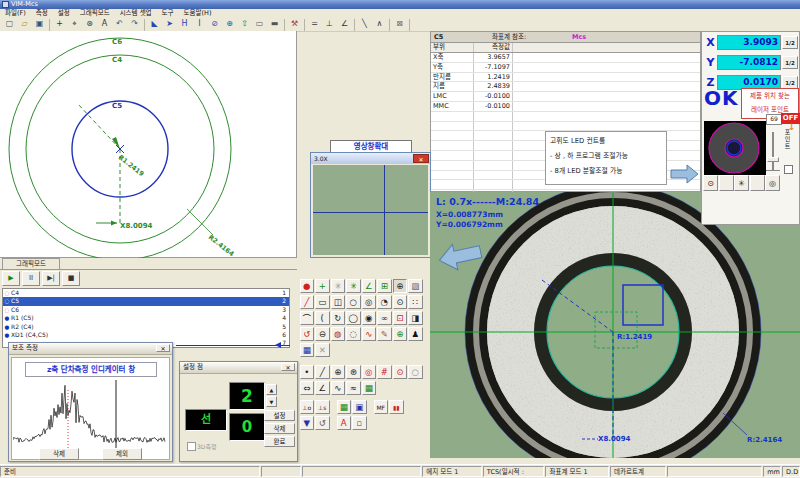  I want to click on illumination-button: ⊙, so click(710, 183).